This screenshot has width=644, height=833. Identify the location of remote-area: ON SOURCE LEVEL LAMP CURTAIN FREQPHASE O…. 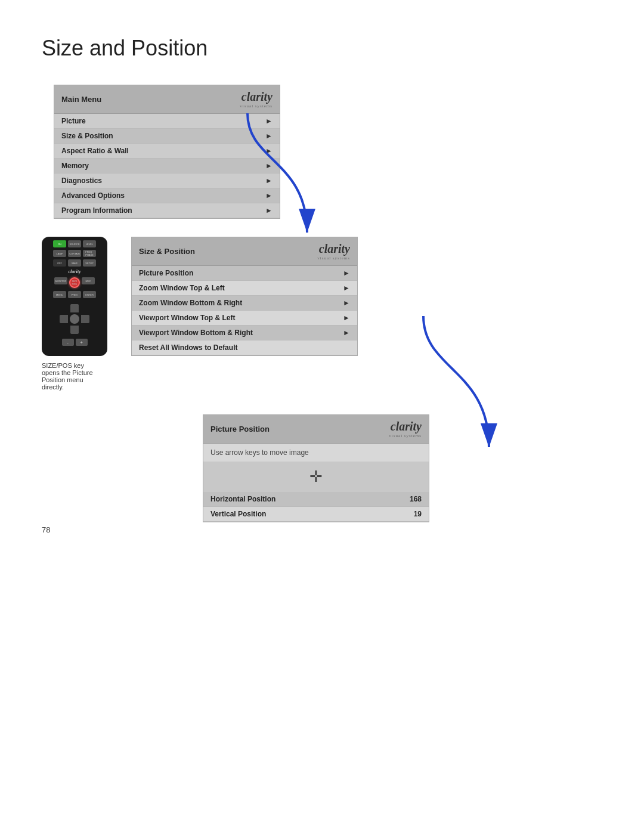
(75, 314).